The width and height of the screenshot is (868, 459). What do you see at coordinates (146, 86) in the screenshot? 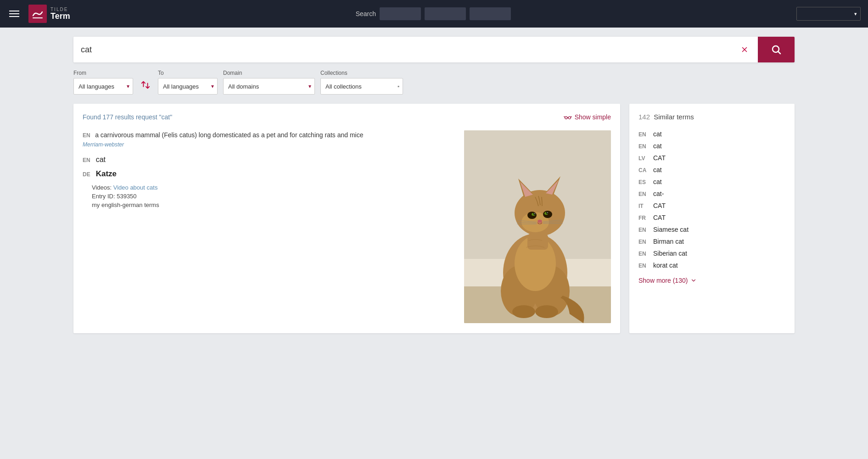
I see `swap-icon` at bounding box center [146, 86].